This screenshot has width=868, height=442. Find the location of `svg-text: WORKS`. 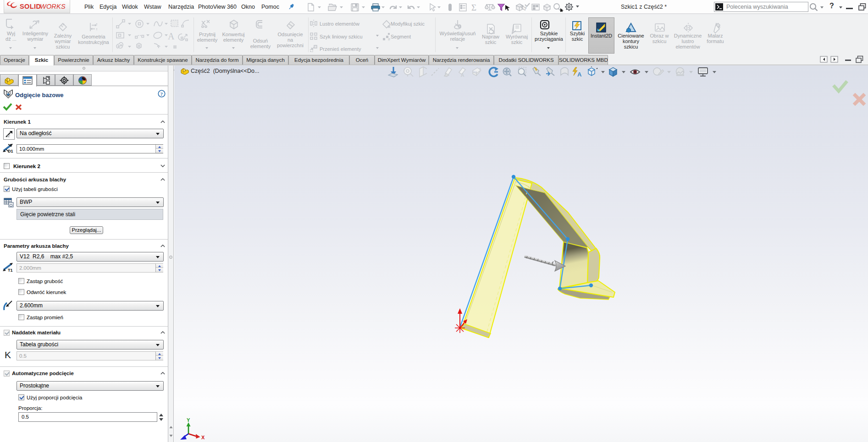

svg-text: WORKS is located at coordinates (53, 6).